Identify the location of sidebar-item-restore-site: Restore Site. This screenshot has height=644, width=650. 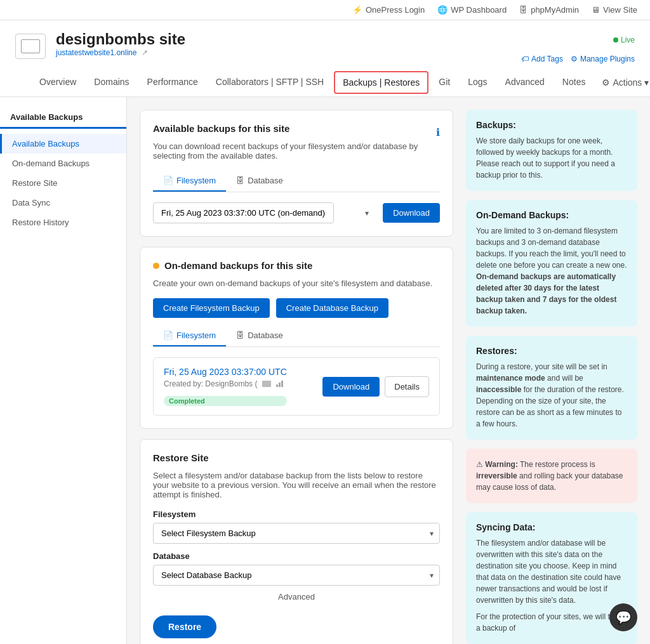
(63, 183).